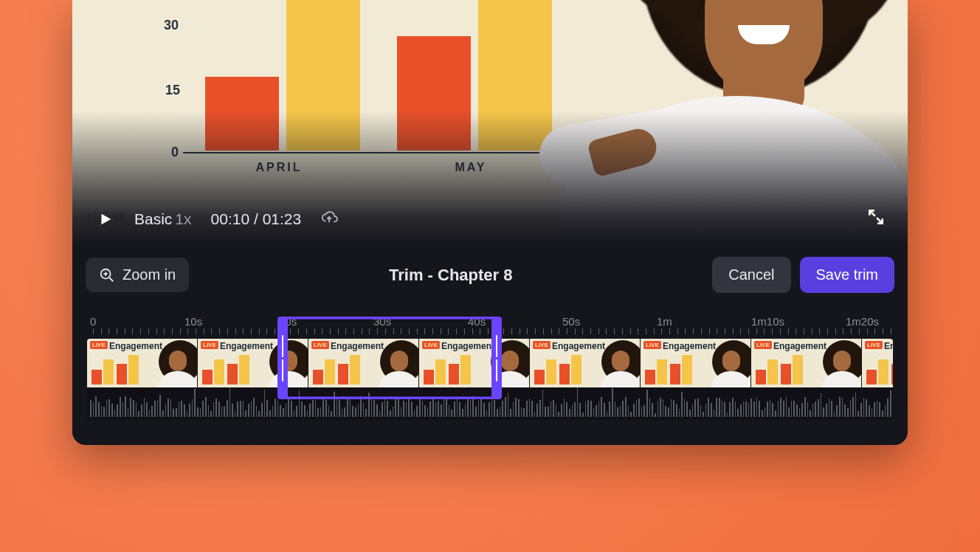 This screenshot has height=552, width=980. What do you see at coordinates (450, 275) in the screenshot?
I see `panel-title: Trim - Chapter 8` at bounding box center [450, 275].